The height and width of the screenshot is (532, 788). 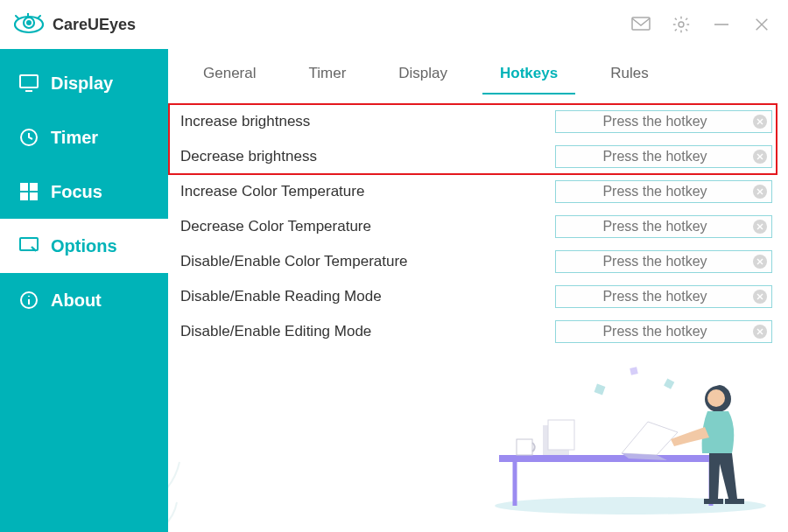 I want to click on eye-icon, so click(x=29, y=24).